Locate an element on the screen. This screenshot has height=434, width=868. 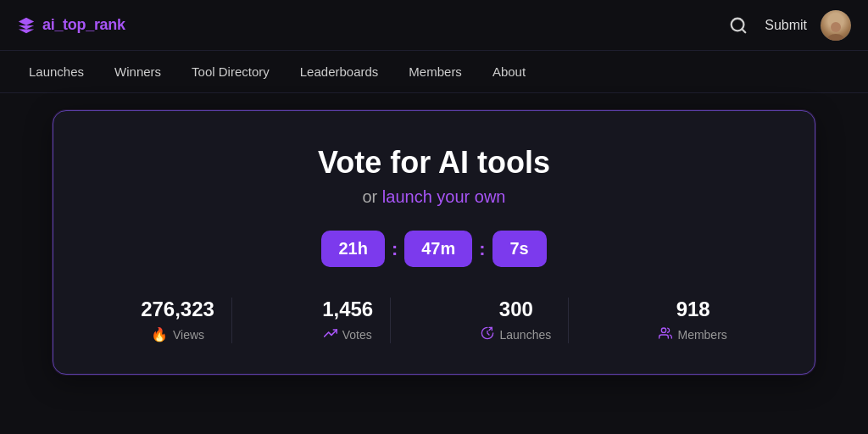
logo-icon is located at coordinates (26, 25).